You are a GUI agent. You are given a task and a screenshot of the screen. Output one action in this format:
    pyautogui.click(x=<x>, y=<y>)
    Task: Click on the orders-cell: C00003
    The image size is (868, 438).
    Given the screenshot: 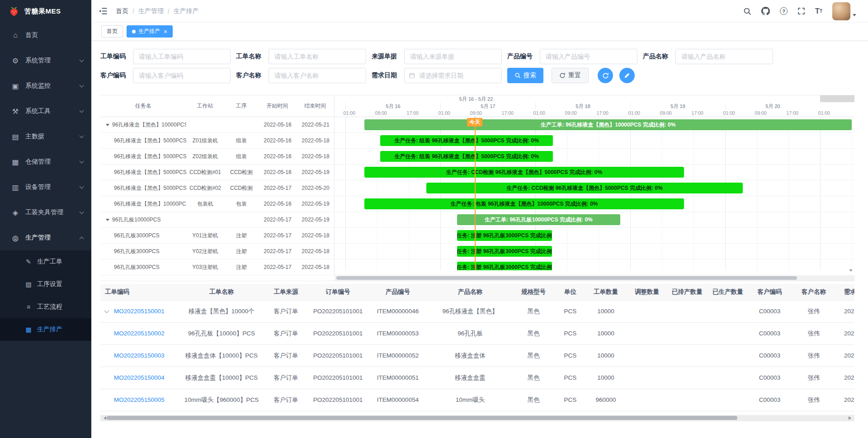 What is the action you would take?
    pyautogui.click(x=769, y=334)
    